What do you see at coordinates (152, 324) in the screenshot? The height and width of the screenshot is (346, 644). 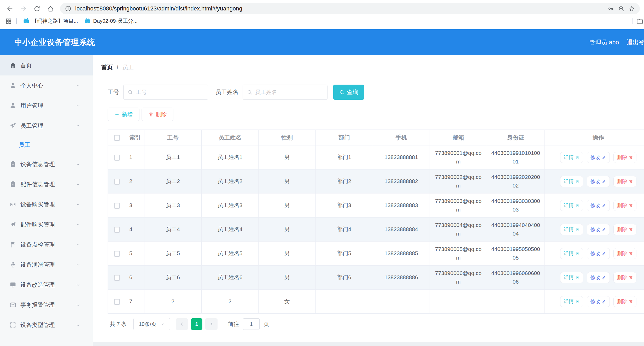 I see `page-size-select: 10条/页` at bounding box center [152, 324].